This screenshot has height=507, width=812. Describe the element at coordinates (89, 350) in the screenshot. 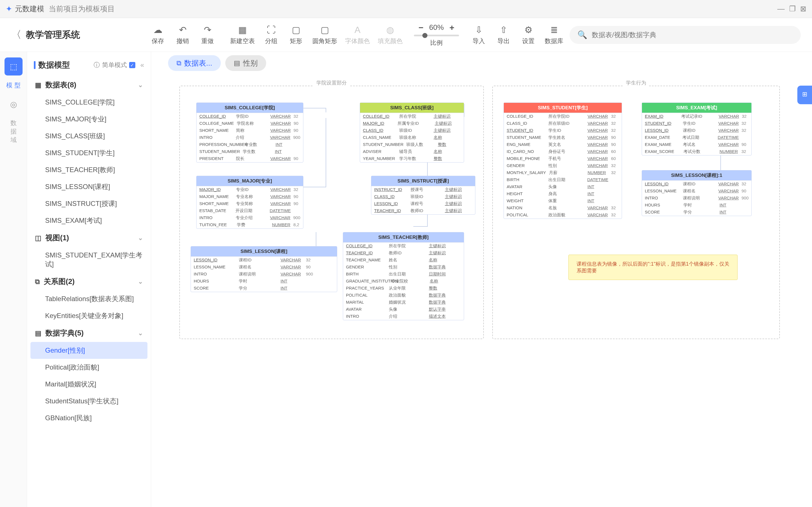

I see `sidebar-item: Gender[性别]` at that location.